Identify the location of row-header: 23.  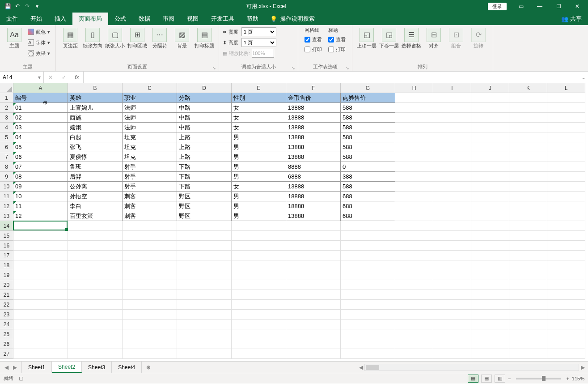
(7, 315).